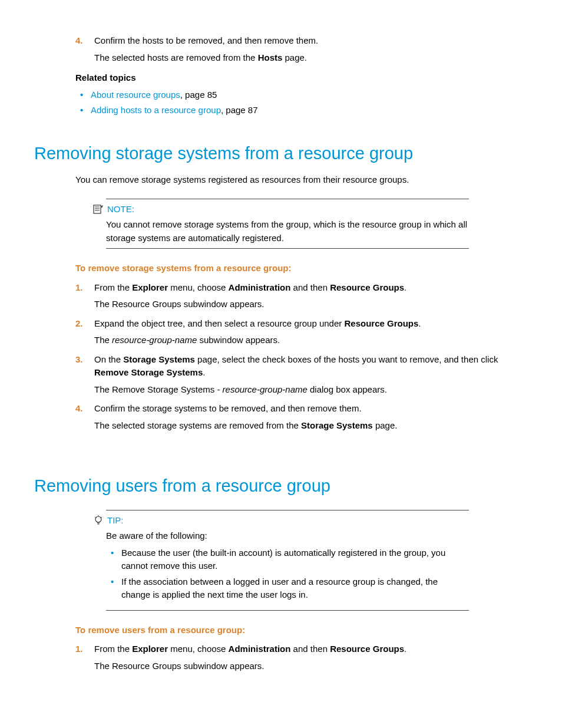 The width and height of the screenshot is (562, 728). I want to click on related-topics-heading: Related topics, so click(302, 78).